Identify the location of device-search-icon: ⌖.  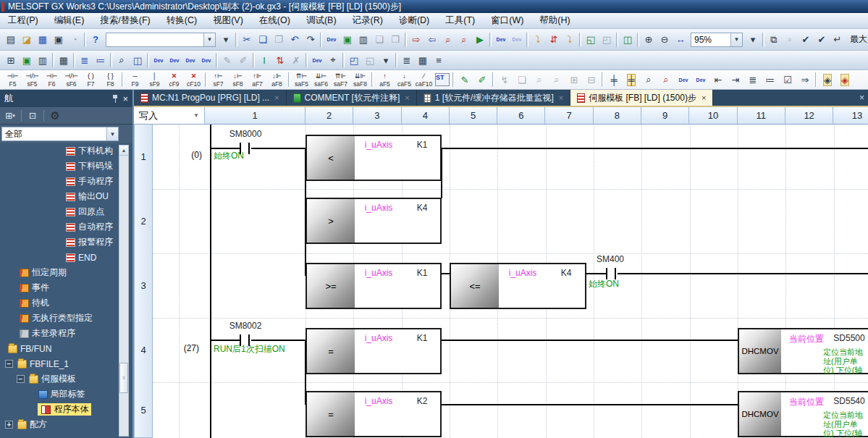
(333, 60).